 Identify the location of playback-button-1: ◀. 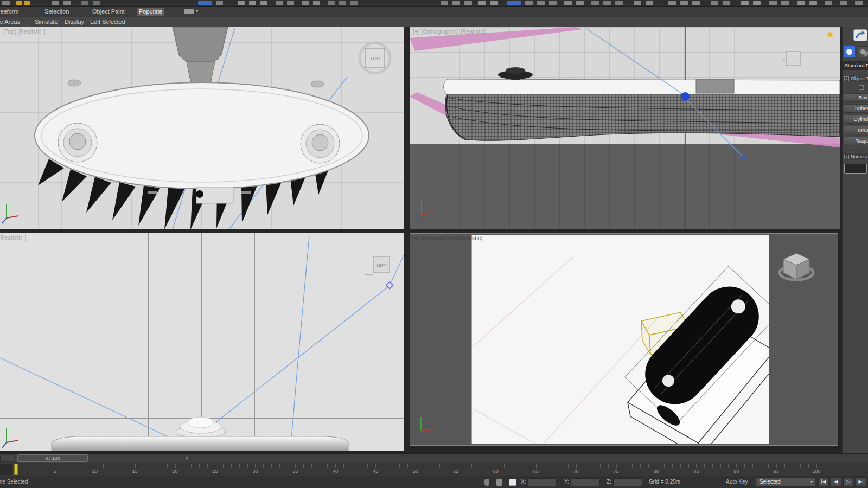
(836, 481).